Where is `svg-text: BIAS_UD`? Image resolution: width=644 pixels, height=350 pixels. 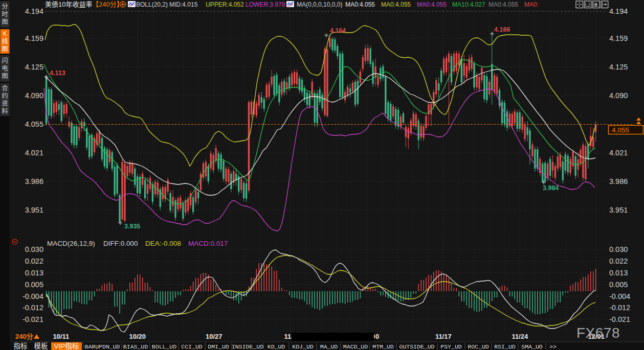 svg-text: BIAS_UD is located at coordinates (136, 346).